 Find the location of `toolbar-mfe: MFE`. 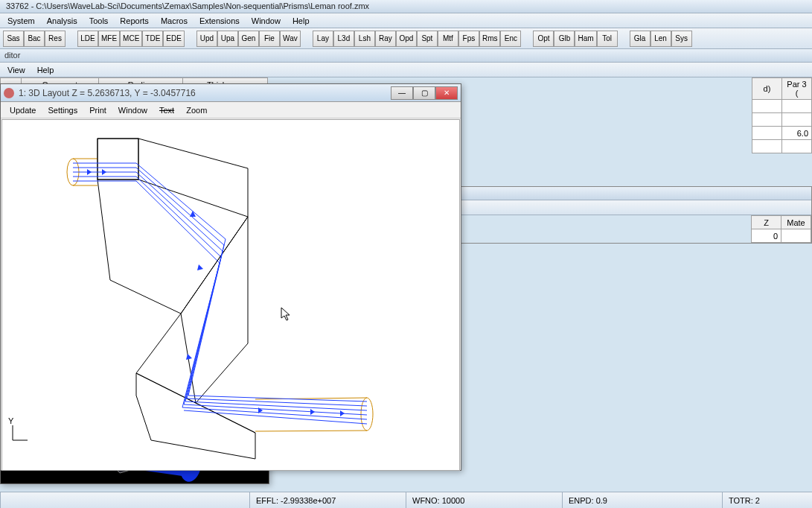

toolbar-mfe: MFE is located at coordinates (109, 39).